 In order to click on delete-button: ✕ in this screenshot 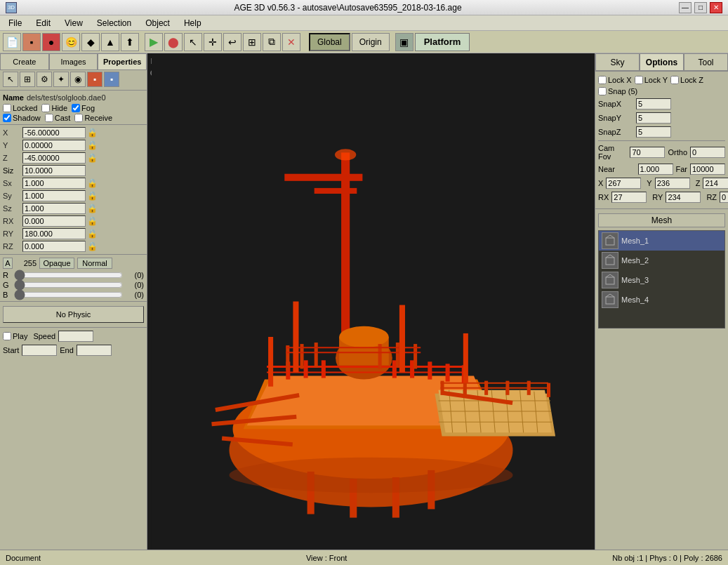, I will do `click(291, 42)`.